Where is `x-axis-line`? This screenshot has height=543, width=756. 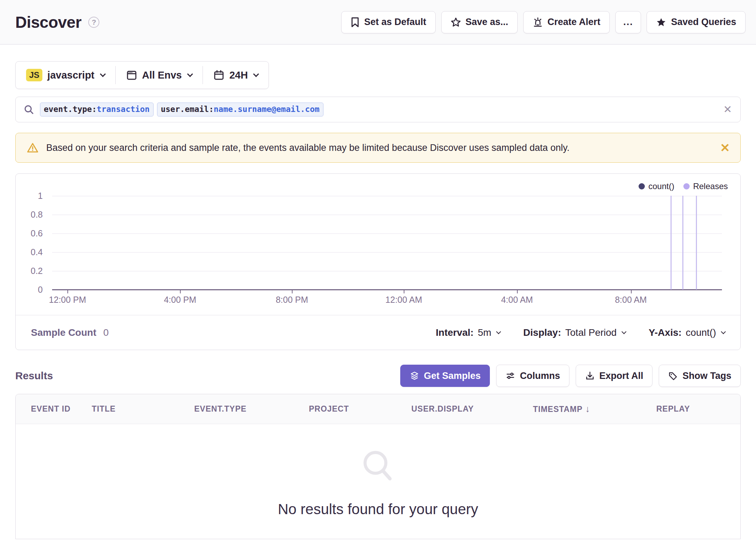 x-axis-line is located at coordinates (387, 290).